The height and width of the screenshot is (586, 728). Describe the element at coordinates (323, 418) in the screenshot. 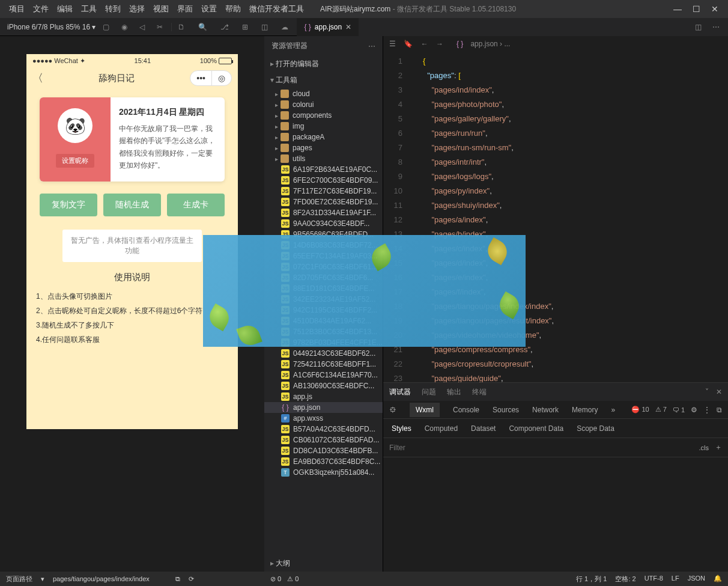

I see `file-item: #app.wxss` at that location.